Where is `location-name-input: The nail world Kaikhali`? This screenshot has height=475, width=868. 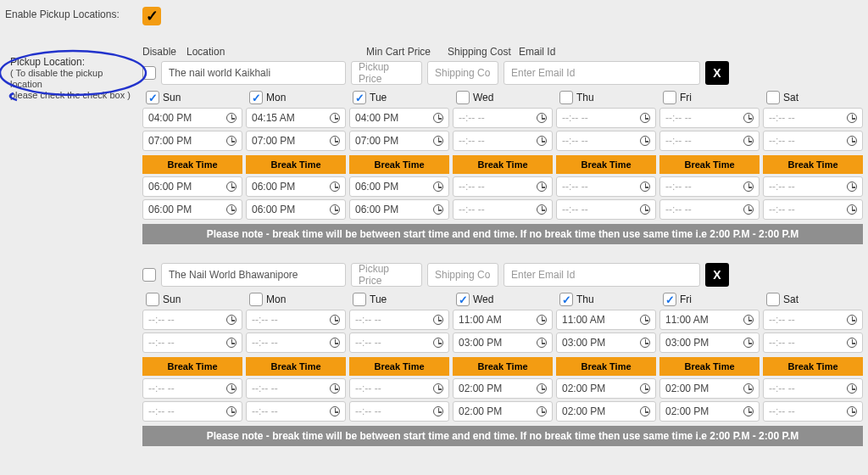
location-name-input: The nail world Kaikhali is located at coordinates (253, 73).